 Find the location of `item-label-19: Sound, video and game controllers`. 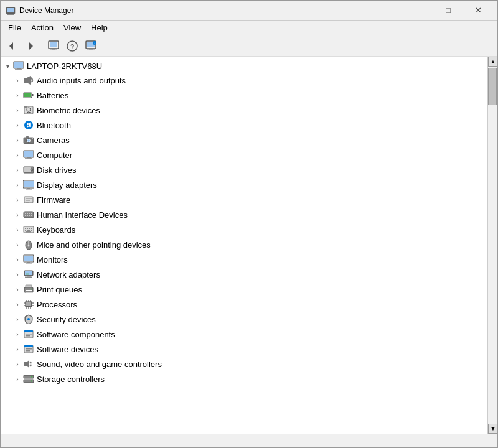

item-label-19: Sound, video and game controllers is located at coordinates (100, 365).